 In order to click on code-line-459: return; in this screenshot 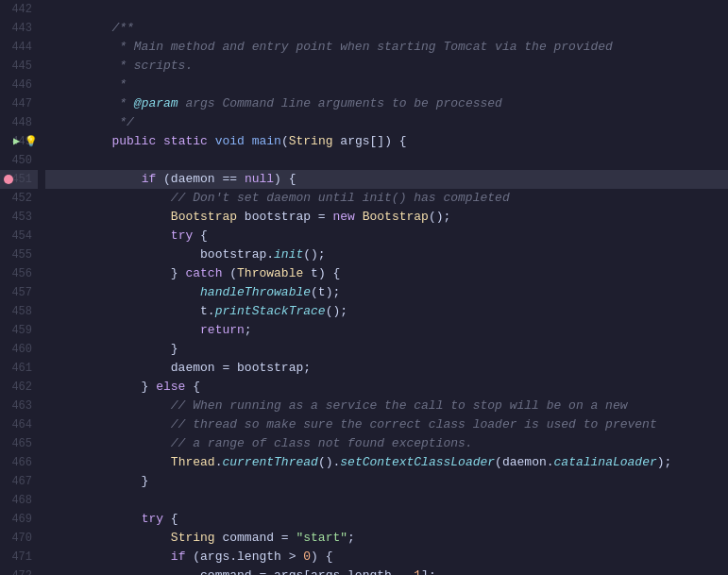, I will do `click(387, 330)`.